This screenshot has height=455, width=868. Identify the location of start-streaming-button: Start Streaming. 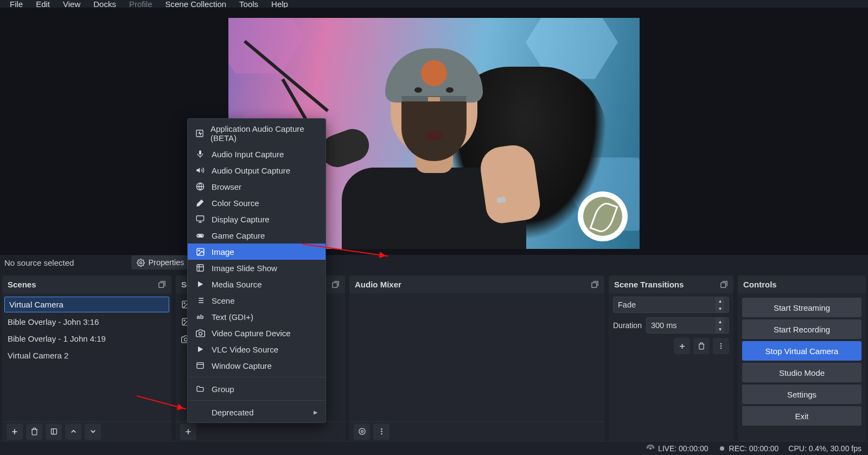
(802, 307).